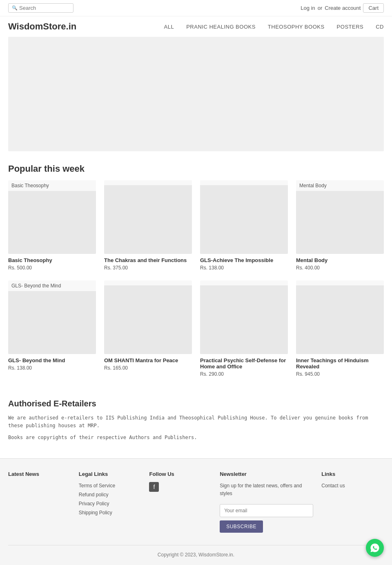 Image resolution: width=392 pixels, height=565 pixels. I want to click on product-card: Mental Body Mental Body Rs. 400.00, so click(340, 226).